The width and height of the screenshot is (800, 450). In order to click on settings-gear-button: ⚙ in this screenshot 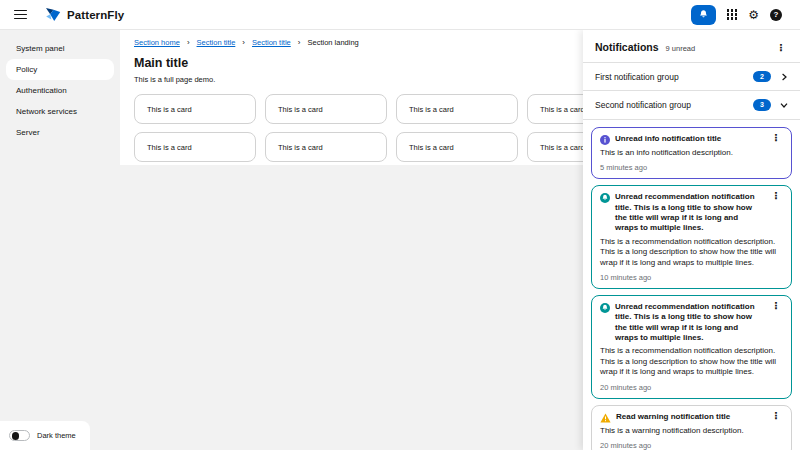, I will do `click(754, 15)`.